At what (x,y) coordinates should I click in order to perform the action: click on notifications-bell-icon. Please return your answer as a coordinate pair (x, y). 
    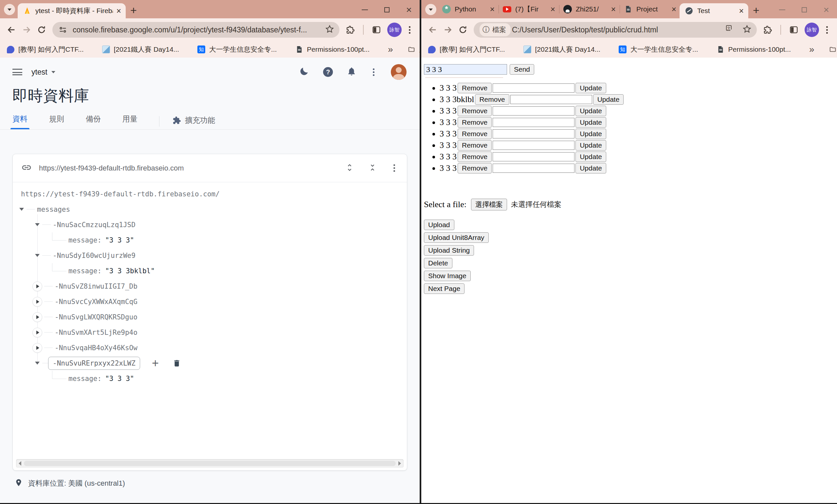
    Looking at the image, I should click on (351, 72).